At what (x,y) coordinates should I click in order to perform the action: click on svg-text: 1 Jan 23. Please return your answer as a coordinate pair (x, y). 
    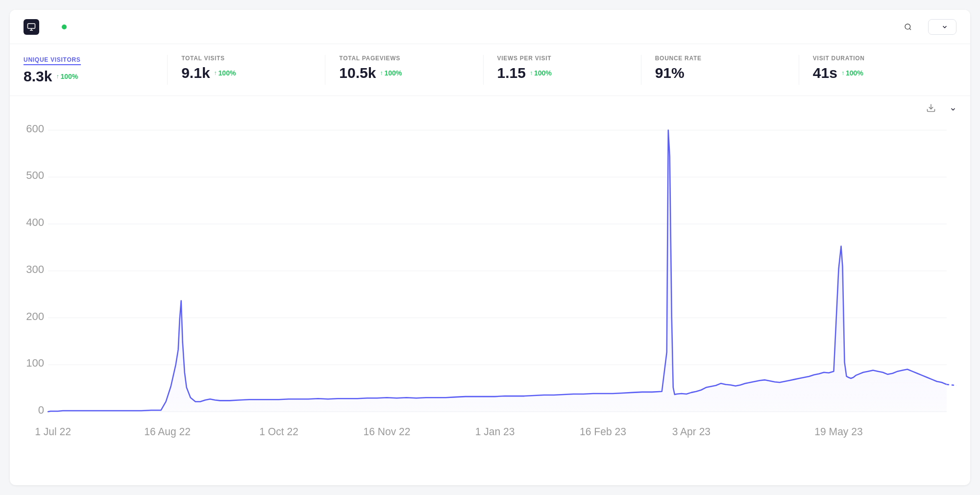
    Looking at the image, I should click on (495, 432).